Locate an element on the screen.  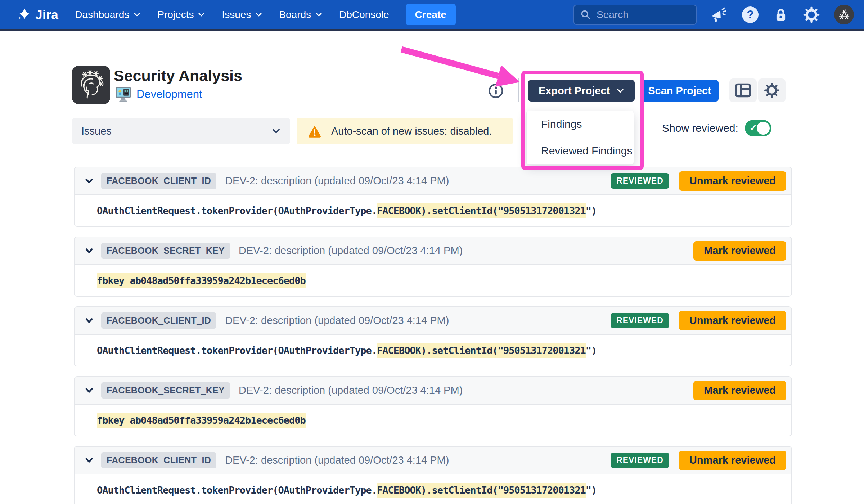
search-icon is located at coordinates (586, 15).